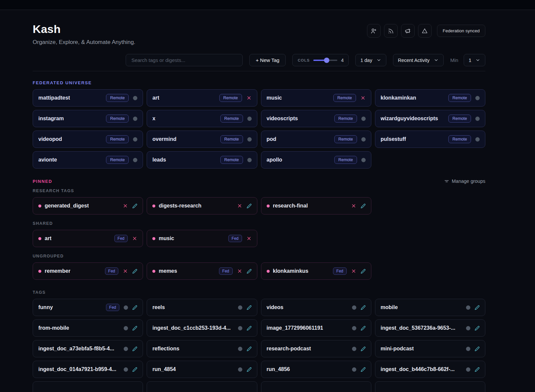 Image resolution: width=535 pixels, height=392 pixels. Describe the element at coordinates (325, 60) in the screenshot. I see `cols-slider` at that location.